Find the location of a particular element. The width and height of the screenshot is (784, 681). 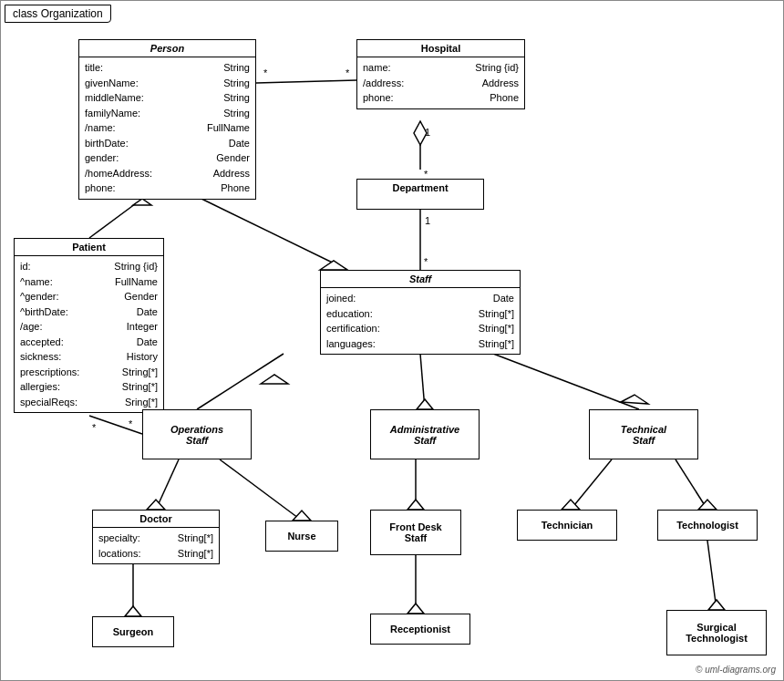

patient-class-body: id:String {id} ^name:FullName ^gender:Ge… is located at coordinates (89, 334).